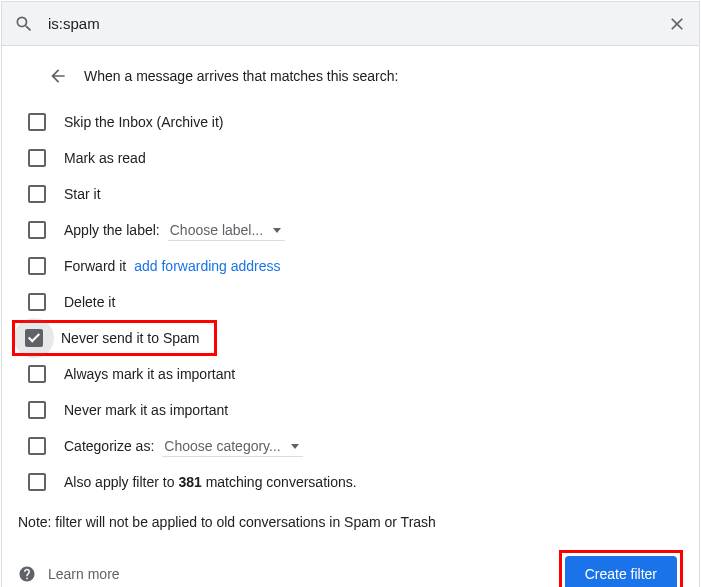 This screenshot has width=701, height=587. I want to click on label-star-it: Star it, so click(82, 194).